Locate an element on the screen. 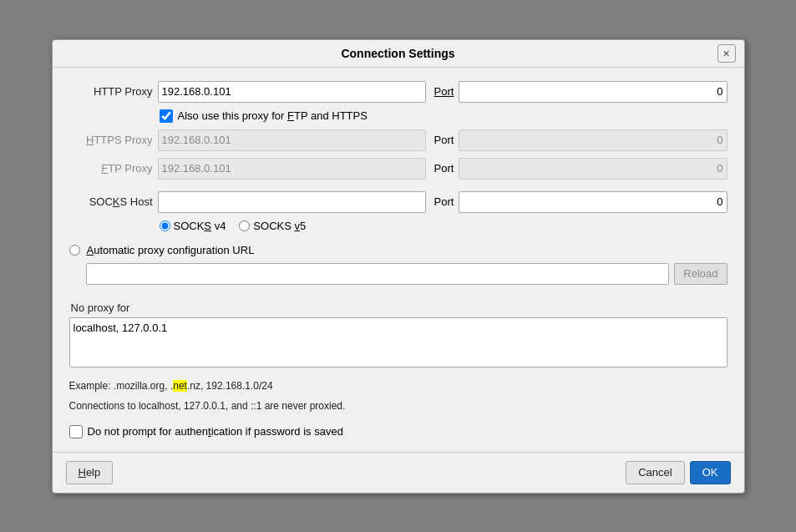  http-proxy-port-label: Port is located at coordinates (444, 92).